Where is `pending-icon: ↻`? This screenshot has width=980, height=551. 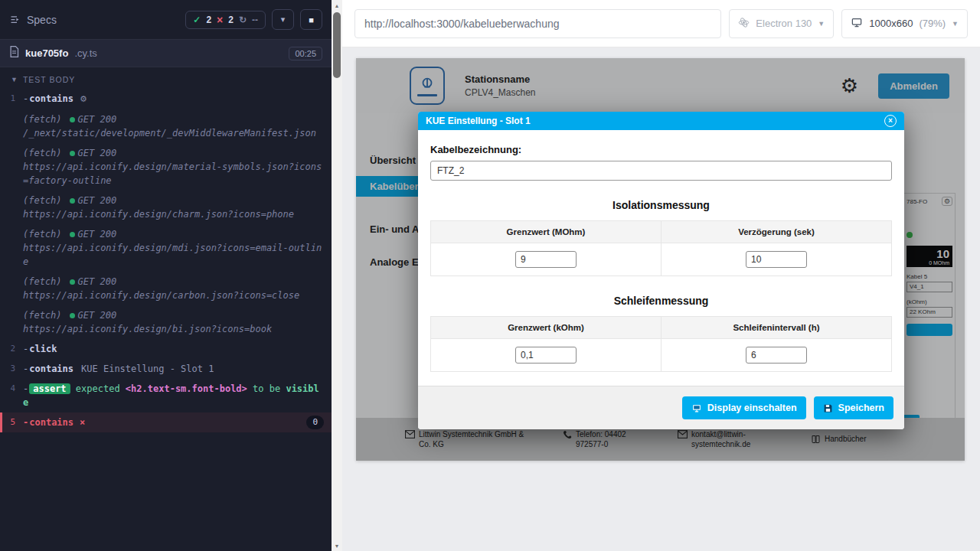 pending-icon: ↻ is located at coordinates (243, 20).